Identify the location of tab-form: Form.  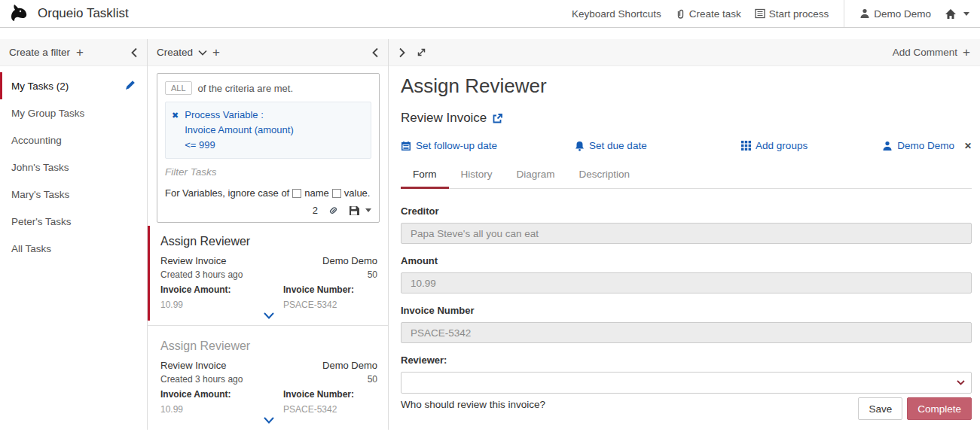
(425, 176).